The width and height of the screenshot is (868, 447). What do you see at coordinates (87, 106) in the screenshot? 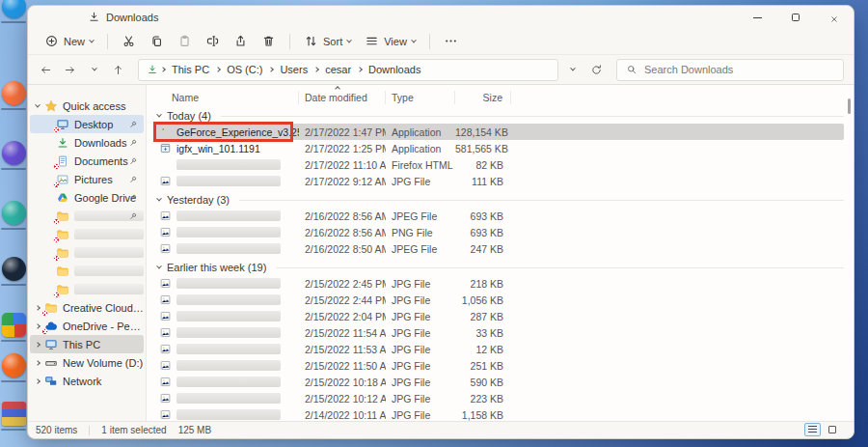
I see `sidebar-item-quick-access: Quick access` at bounding box center [87, 106].